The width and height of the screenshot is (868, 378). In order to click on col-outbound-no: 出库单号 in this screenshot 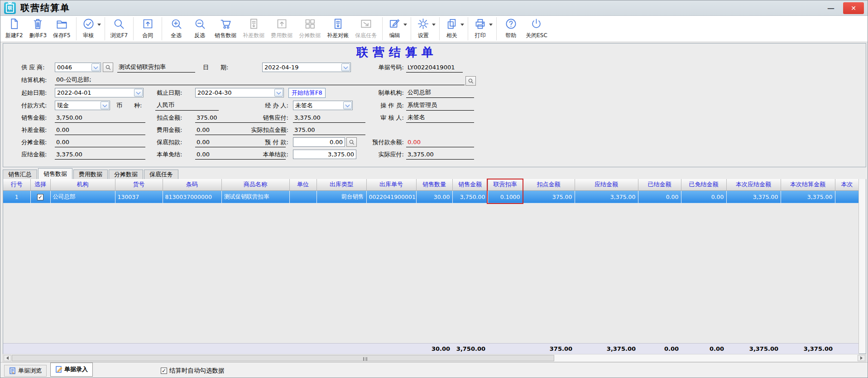, I will do `click(391, 185)`.